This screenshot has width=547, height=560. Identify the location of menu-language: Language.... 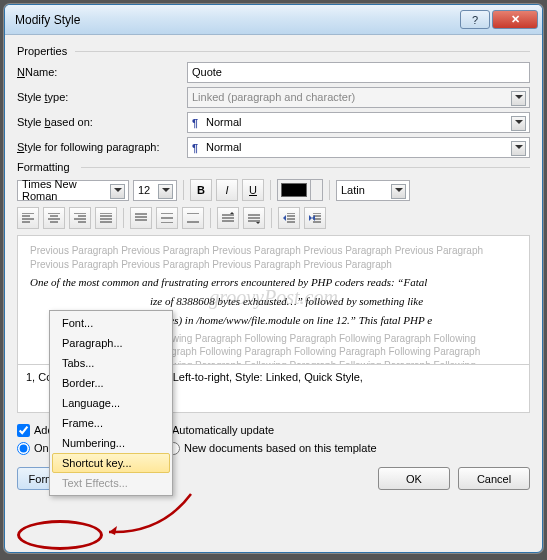
(111, 403).